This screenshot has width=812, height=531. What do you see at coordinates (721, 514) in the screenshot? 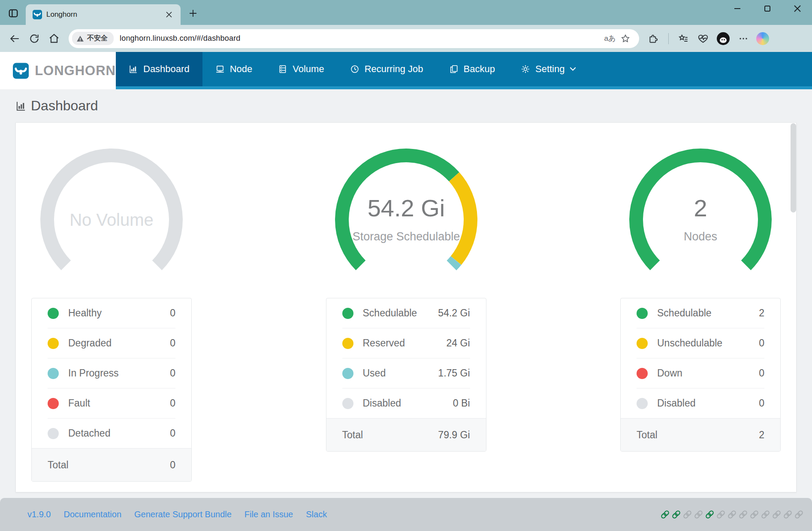
I see `chain-link-icon-6-gray` at bounding box center [721, 514].